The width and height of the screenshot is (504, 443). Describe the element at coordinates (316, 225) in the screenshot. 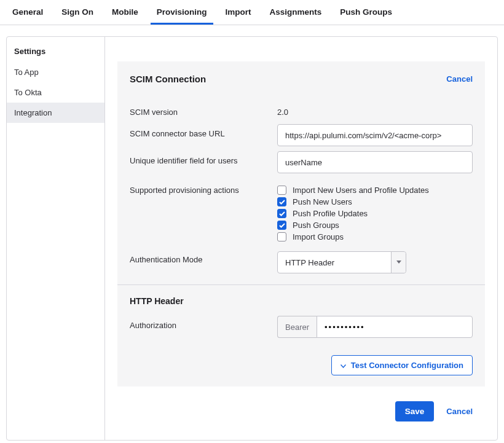

I see `checkbox-label-push-groups: Push Groups` at that location.